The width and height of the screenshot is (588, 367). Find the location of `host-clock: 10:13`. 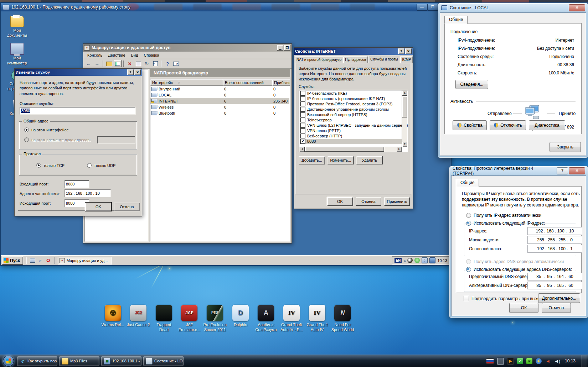

host-clock: 10:13 is located at coordinates (570, 361).